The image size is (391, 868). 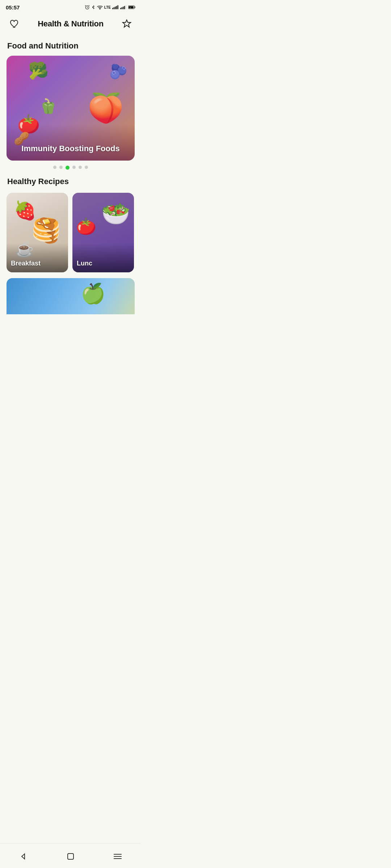 What do you see at coordinates (127, 24) in the screenshot?
I see `star-icon` at bounding box center [127, 24].